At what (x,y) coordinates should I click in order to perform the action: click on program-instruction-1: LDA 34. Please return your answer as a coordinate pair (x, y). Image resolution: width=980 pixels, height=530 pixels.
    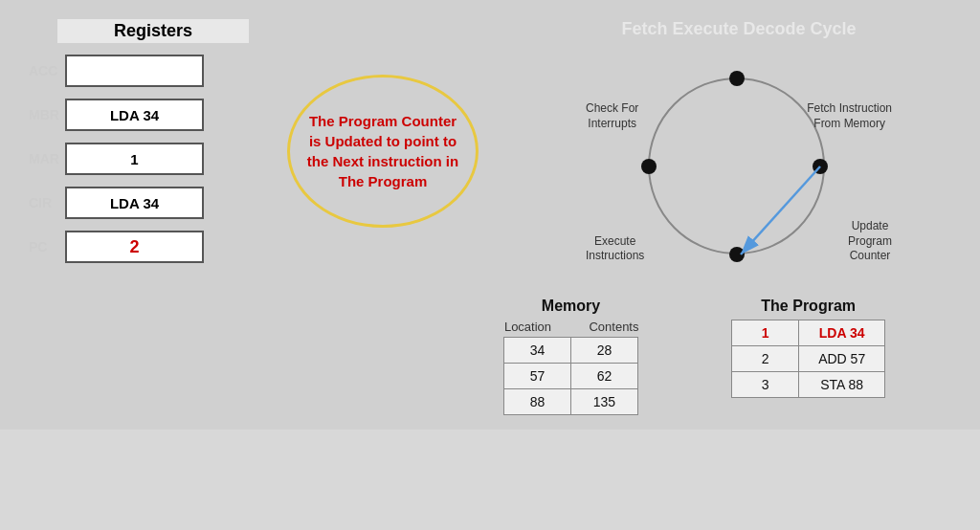
    Looking at the image, I should click on (842, 333).